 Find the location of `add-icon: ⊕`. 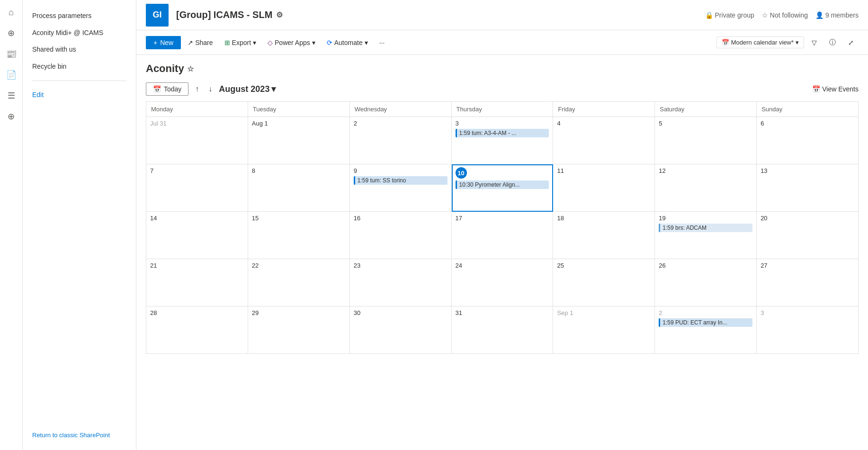

add-icon: ⊕ is located at coordinates (11, 117).